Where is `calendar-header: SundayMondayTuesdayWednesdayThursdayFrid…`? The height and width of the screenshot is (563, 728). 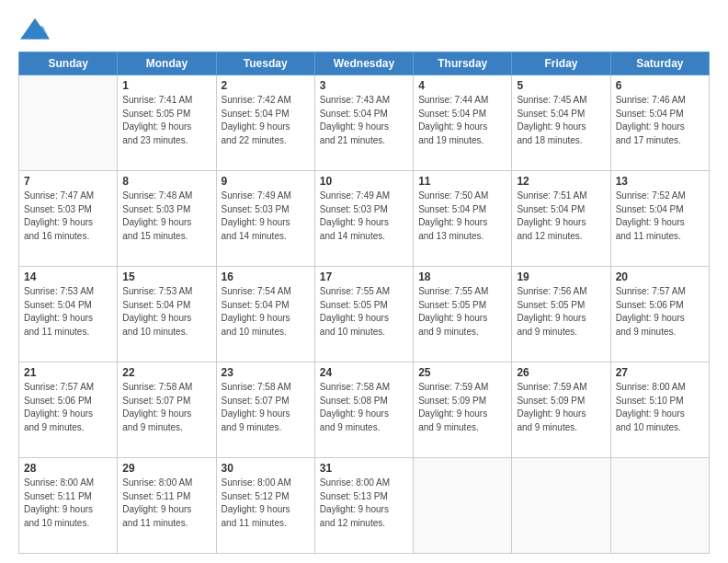 calendar-header: SundayMondayTuesdayWednesdayThursdayFrid… is located at coordinates (364, 64).